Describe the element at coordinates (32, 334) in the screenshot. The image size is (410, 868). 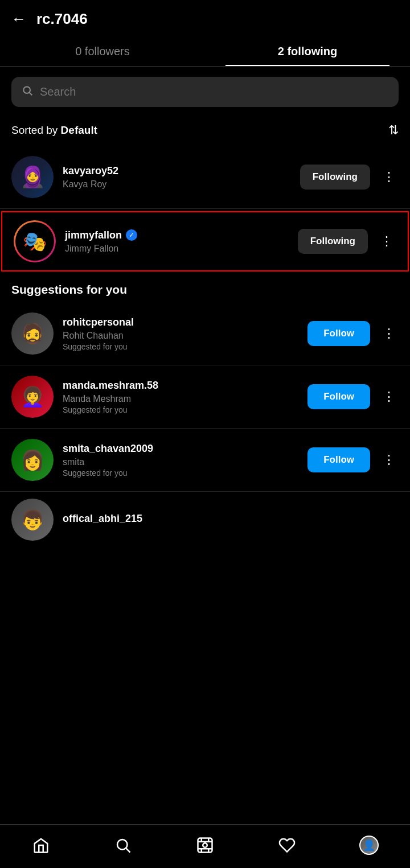
I see `avatar-rohit: 🧔` at that location.